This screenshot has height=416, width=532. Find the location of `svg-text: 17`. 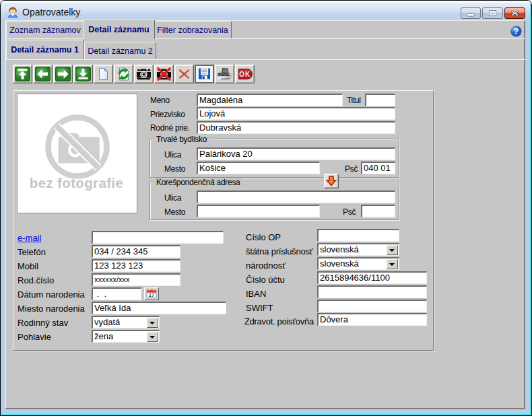

svg-text: 17 is located at coordinates (152, 295).